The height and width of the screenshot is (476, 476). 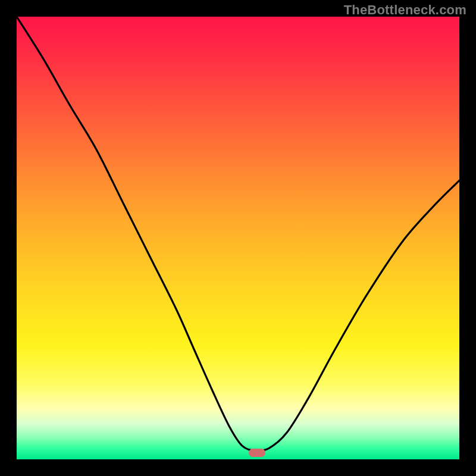 What do you see at coordinates (257, 453) in the screenshot?
I see `optimal-marker-icon` at bounding box center [257, 453].